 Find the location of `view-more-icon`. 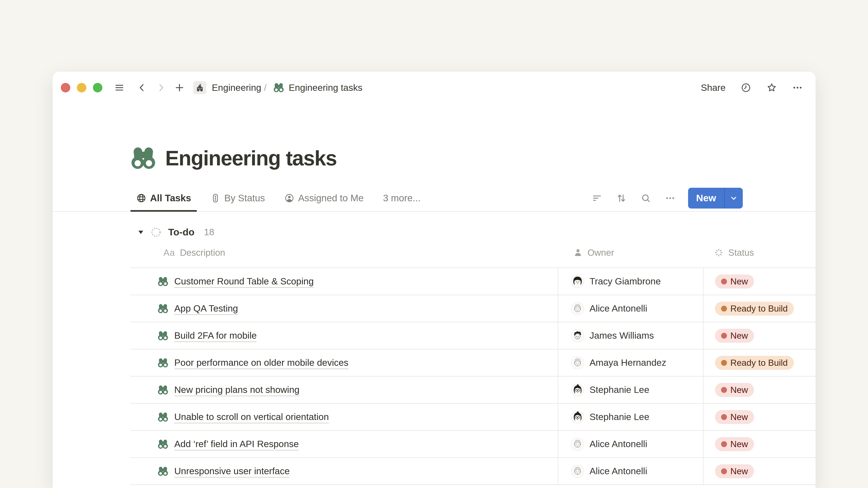

view-more-icon is located at coordinates (670, 198).